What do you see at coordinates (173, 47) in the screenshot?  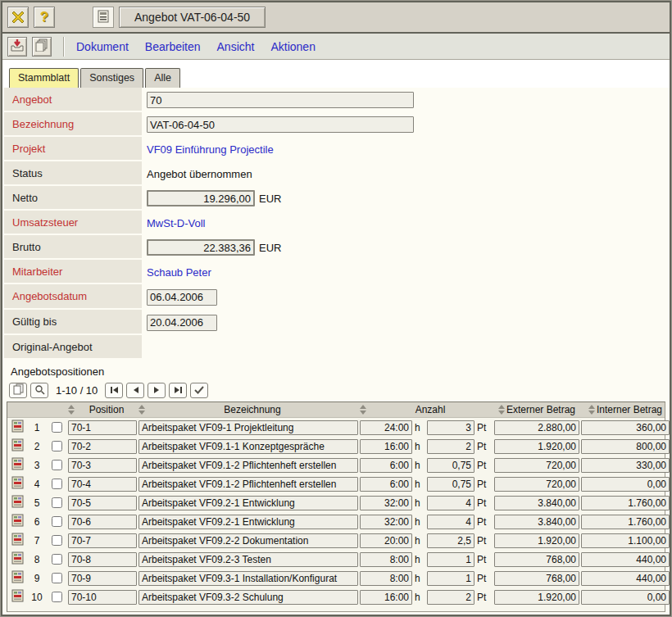 I see `menu-bearbeiten: Bearbeiten` at bounding box center [173, 47].